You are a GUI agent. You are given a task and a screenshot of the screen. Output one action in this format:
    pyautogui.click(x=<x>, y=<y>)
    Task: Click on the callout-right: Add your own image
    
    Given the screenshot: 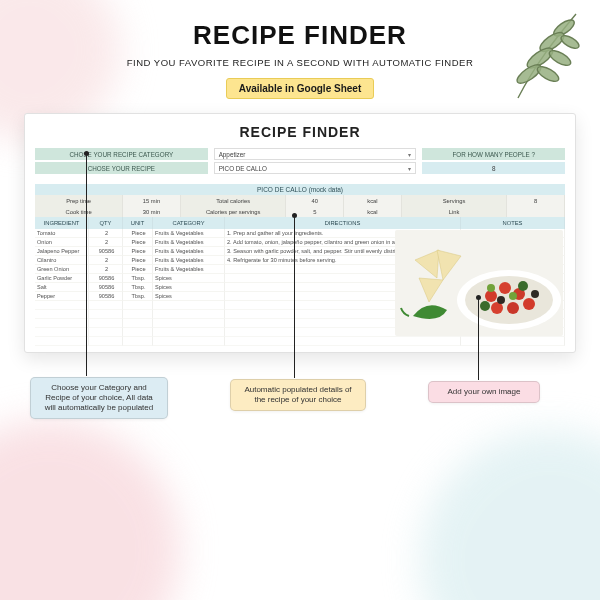 What is the action you would take?
    pyautogui.click(x=484, y=392)
    